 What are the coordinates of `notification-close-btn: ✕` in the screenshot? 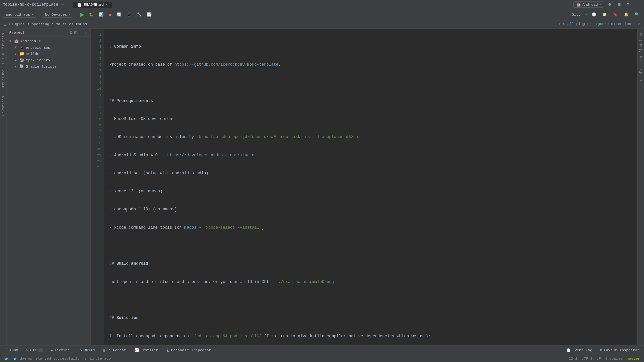 It's located at (639, 24).